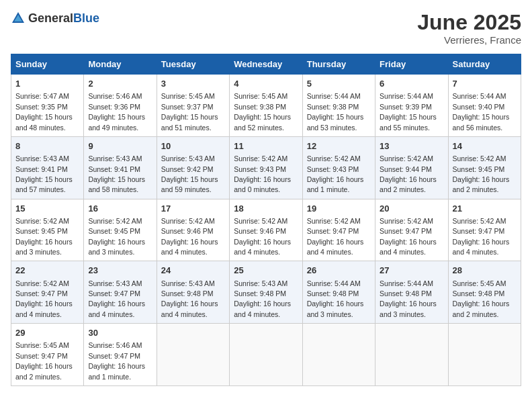 This screenshot has height=411, width=532. Describe the element at coordinates (48, 230) in the screenshot. I see `day-15: 15 Sunrise: 5:42 AMSunset: 9:45 PMDaylig…` at that location.